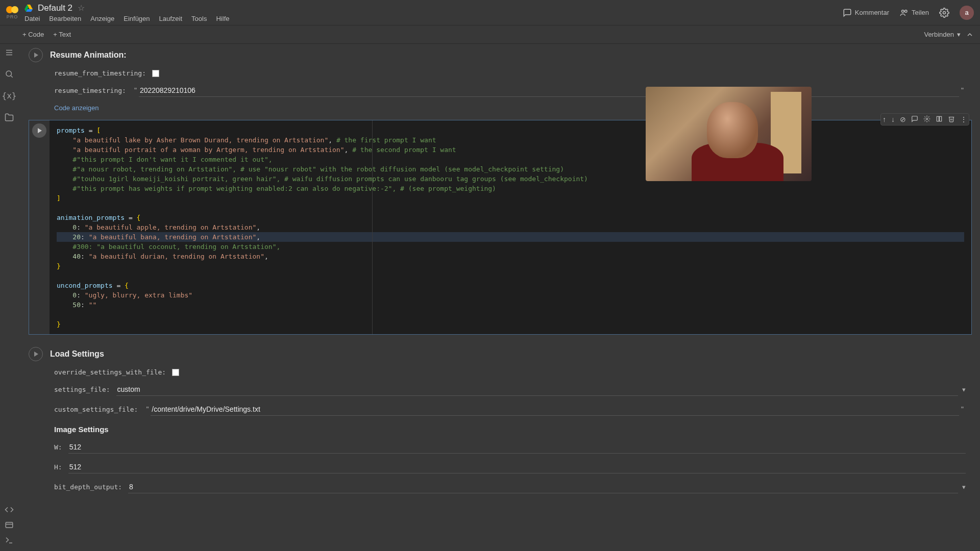 This screenshot has width=980, height=551. I want to click on override-settings-label: override_settings_with_file:, so click(110, 372).